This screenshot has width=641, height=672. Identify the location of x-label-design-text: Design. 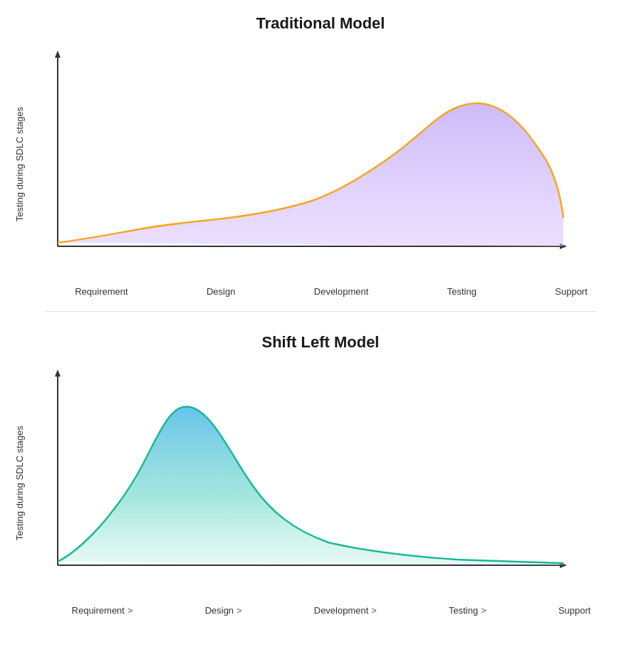
(219, 611).